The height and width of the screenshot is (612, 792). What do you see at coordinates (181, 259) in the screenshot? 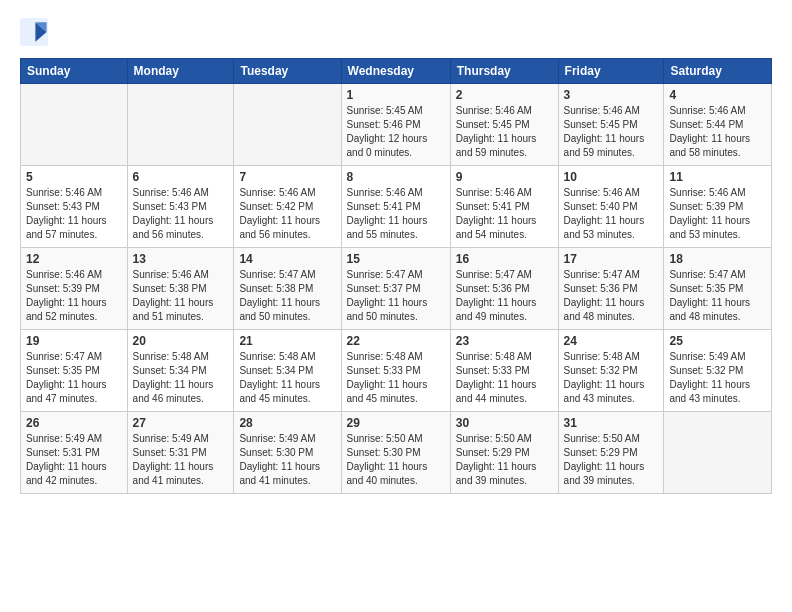
I see `day-number: 13` at bounding box center [181, 259].